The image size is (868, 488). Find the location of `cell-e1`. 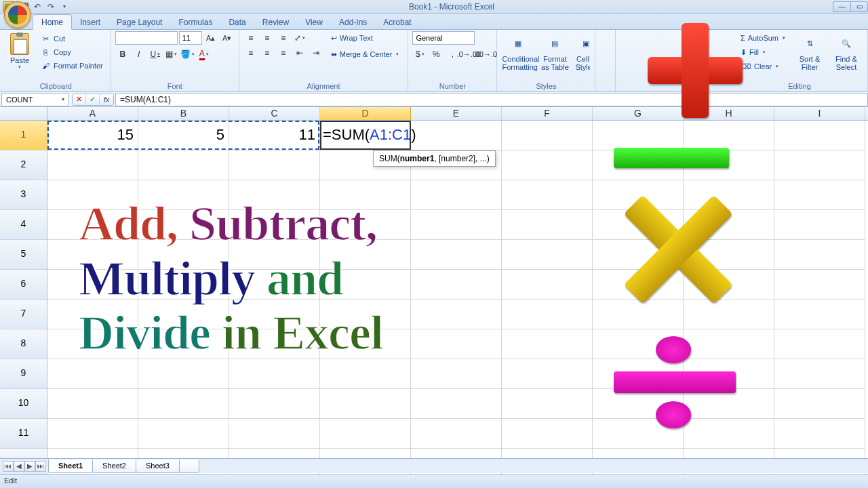

cell-e1 is located at coordinates (456, 136).